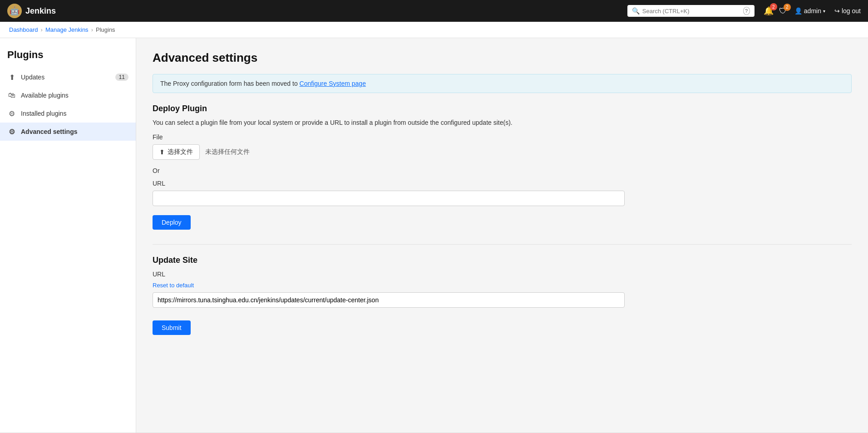 Image resolution: width=868 pixels, height=433 pixels. I want to click on file-upload-row: ⬆ 选择文件 未选择任何文件, so click(502, 152).